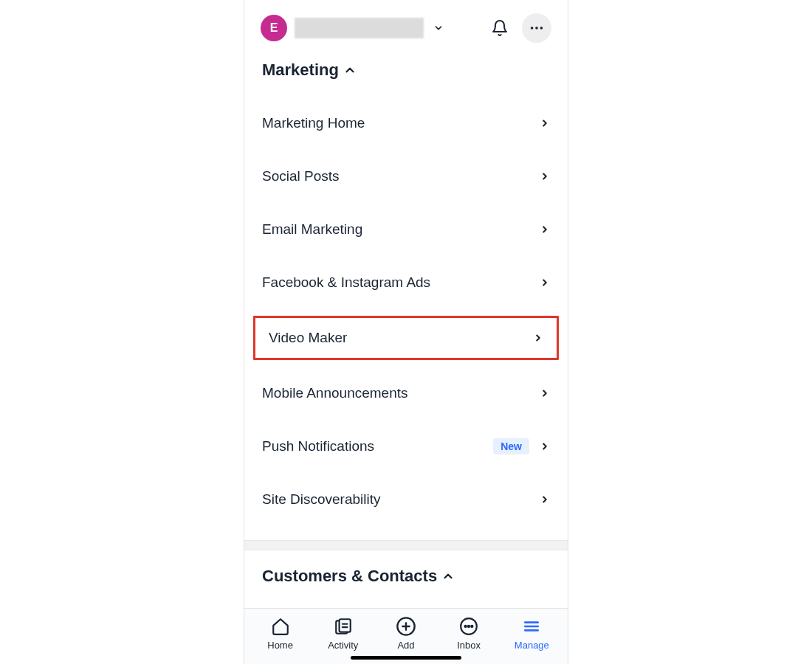 The height and width of the screenshot is (664, 812). I want to click on chat-icon, so click(469, 626).